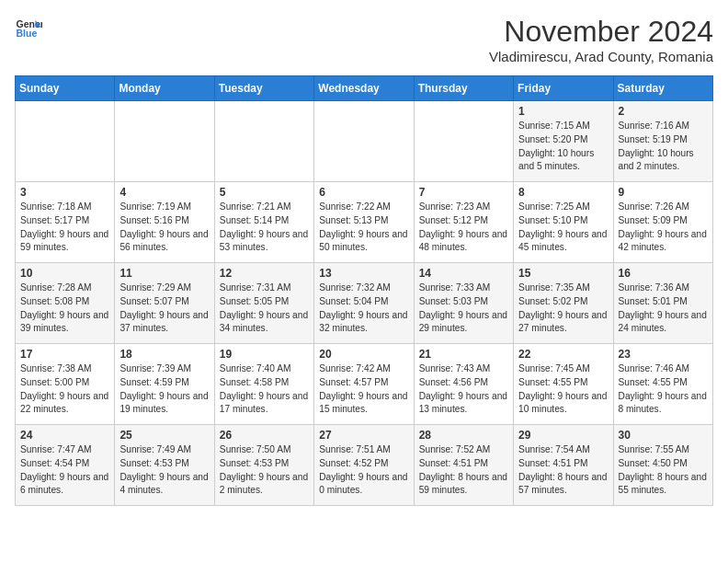  Describe the element at coordinates (463, 471) in the screenshot. I see `day-info: Sunrise: 7:52 AMSunset: 4:51 PMDaylight:…` at that location.